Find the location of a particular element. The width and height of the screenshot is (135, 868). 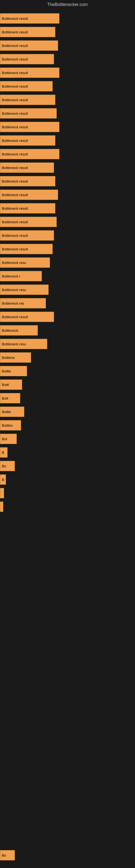

bar-label: Bot is located at coordinates (5, 439).